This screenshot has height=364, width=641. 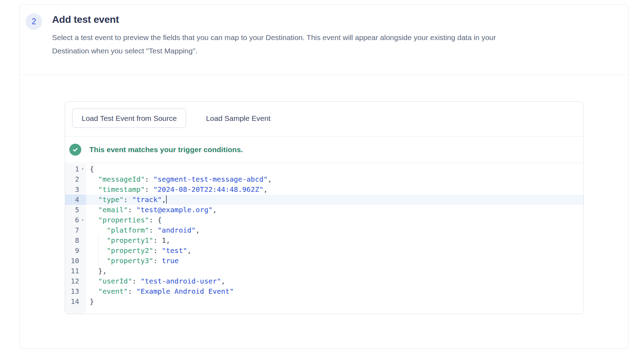 I want to click on gutter-cell: 12, so click(x=76, y=281).